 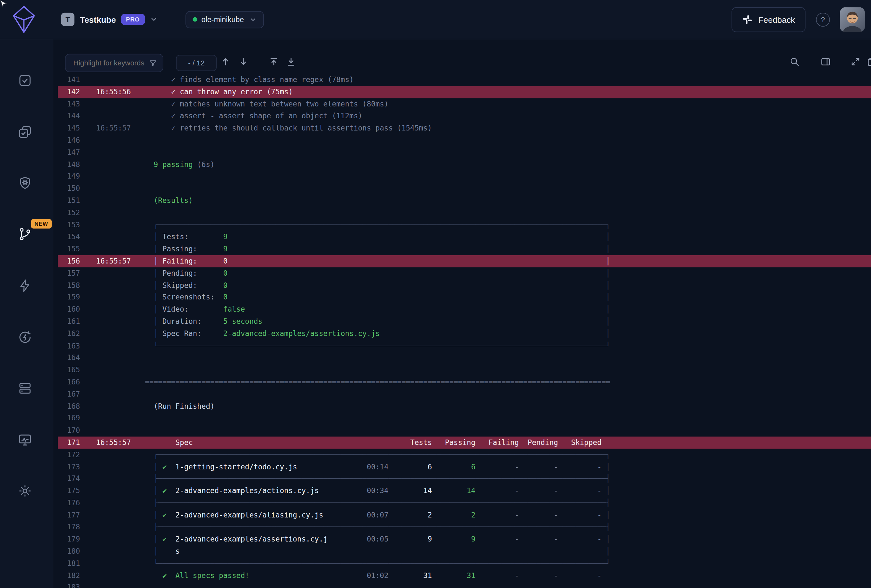 What do you see at coordinates (464, 515) in the screenshot?
I see `log-line: 177 │ ✔ 2-advanced-examples/aliasing.cy.…` at bounding box center [464, 515].